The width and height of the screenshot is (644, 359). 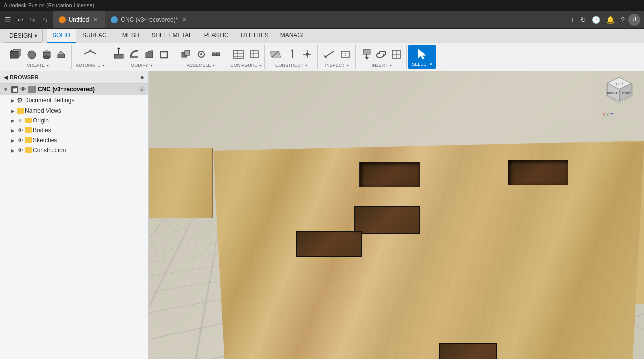 What do you see at coordinates (255, 36) in the screenshot?
I see `tab-utilities: UTILITIES` at bounding box center [255, 36].